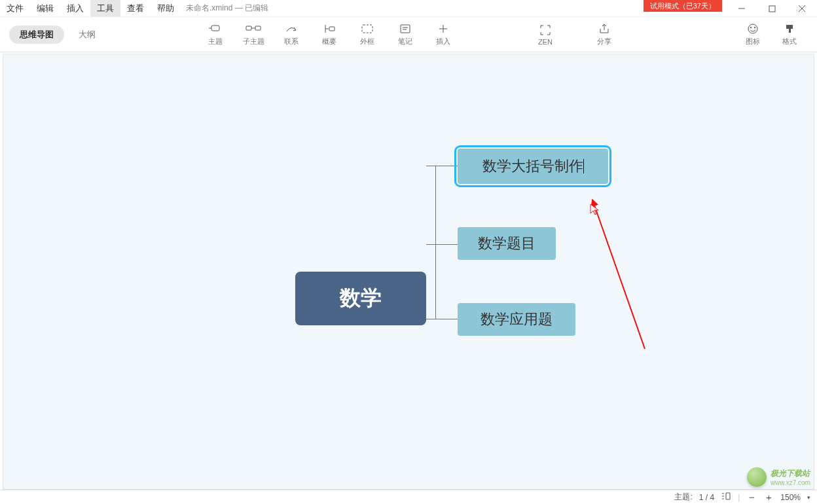 Image resolution: width=817 pixels, height=504 pixels. I want to click on zoom-level: 150%, so click(791, 497).